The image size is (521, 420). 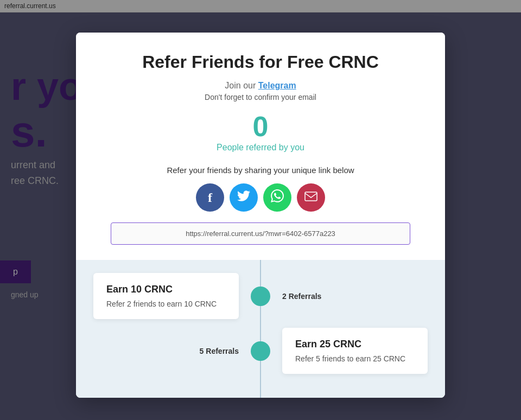 I want to click on confirm-email-text: Don't forget to confirm your email, so click(x=260, y=97).